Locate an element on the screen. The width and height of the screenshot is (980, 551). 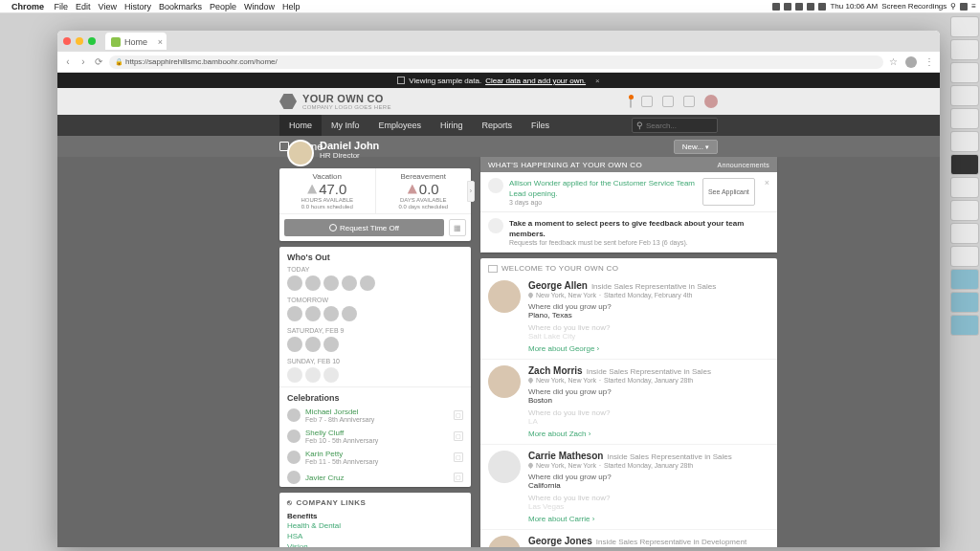
celebration-item: Michael JorsdelFeb 7 - 8th Anniversary▢ is located at coordinates (375, 415).